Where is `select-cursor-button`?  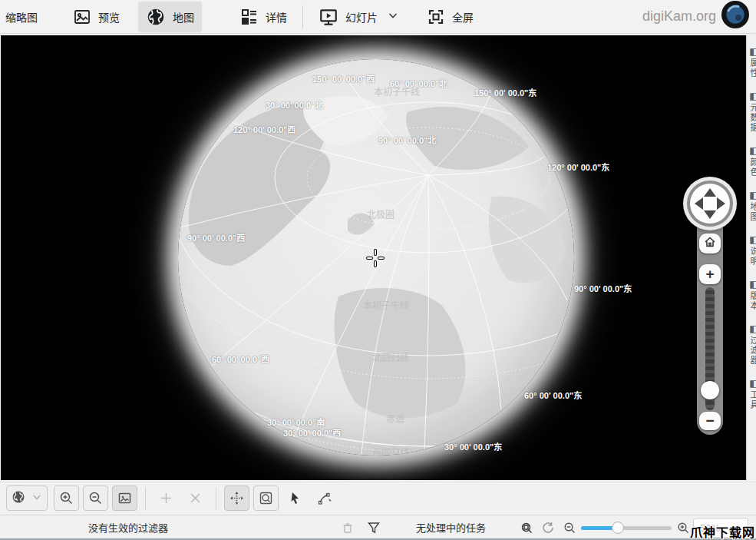
select-cursor-button is located at coordinates (295, 498).